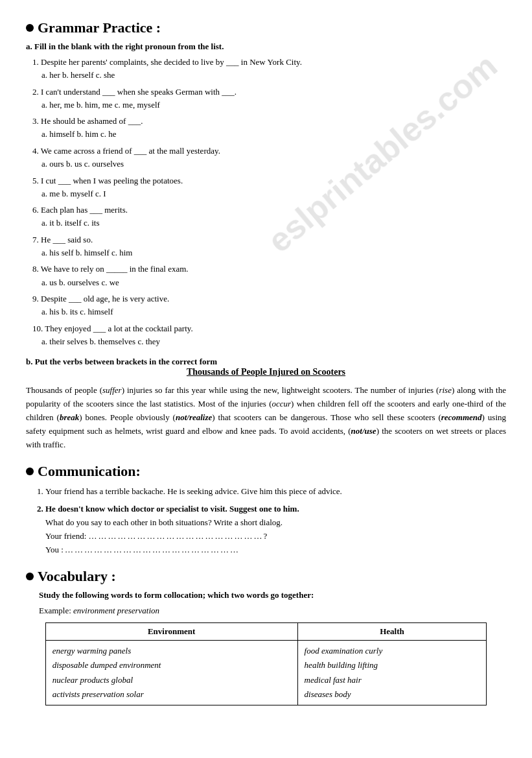 Image resolution: width=532 pixels, height=758 pixels. Describe the element at coordinates (276, 492) in the screenshot. I see `comm-item-1: Your friend has a terrible backache. He …` at that location.